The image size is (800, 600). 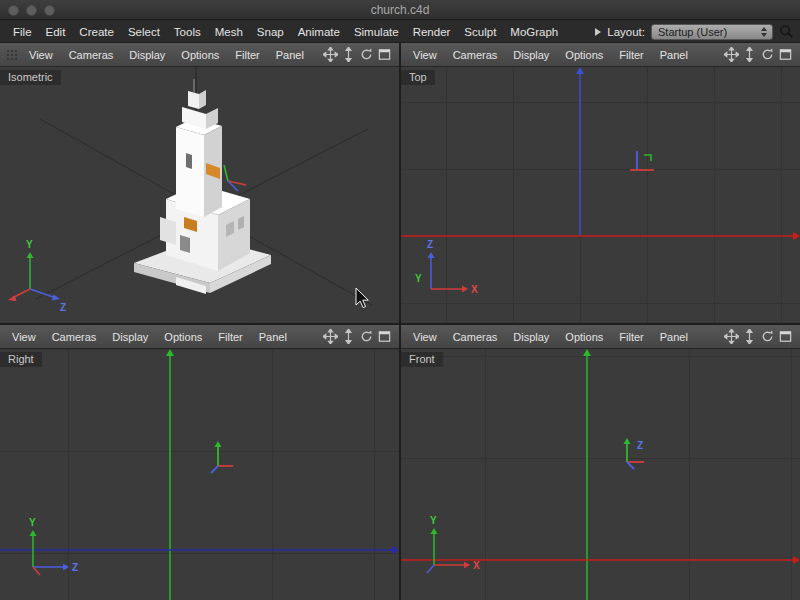 I want to click on church-model, so click(x=202, y=186).